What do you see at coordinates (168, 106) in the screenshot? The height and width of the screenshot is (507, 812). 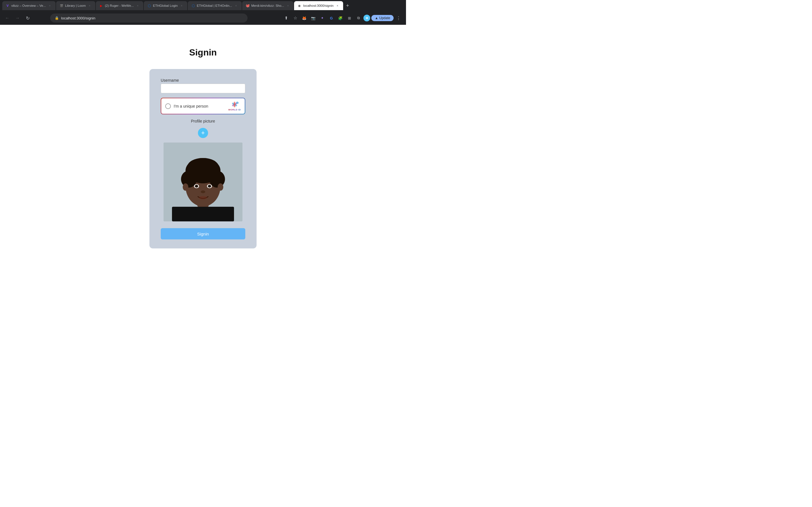 I see `worldid-circle-icon` at bounding box center [168, 106].